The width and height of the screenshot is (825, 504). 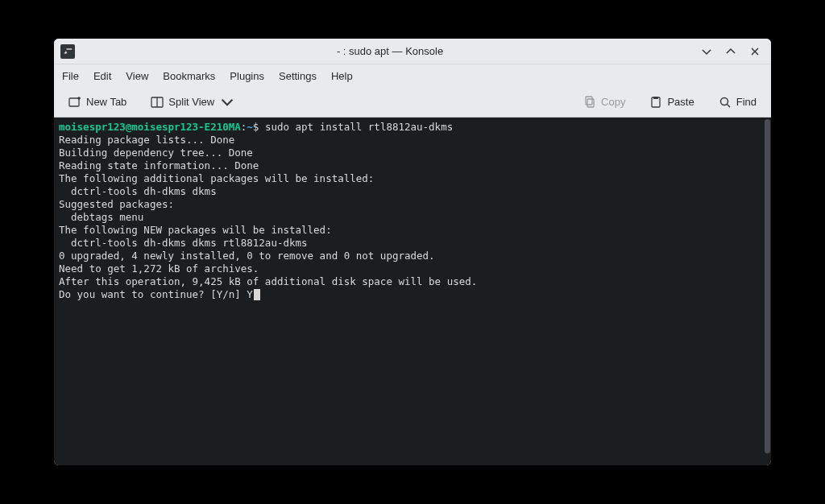 What do you see at coordinates (390, 52) in the screenshot?
I see `window-title: - : sudo apt — Konsole` at bounding box center [390, 52].